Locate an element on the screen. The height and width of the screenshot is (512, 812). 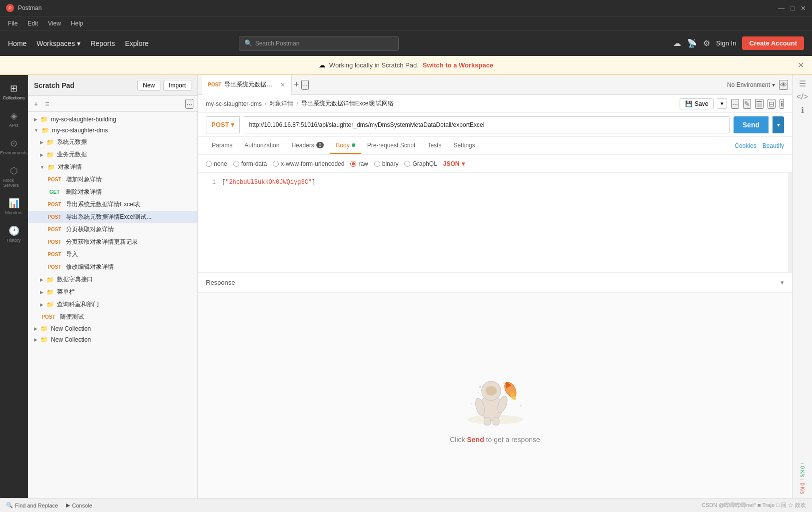
switch-workspace-link: Switch to a Workspace is located at coordinates (458, 65).